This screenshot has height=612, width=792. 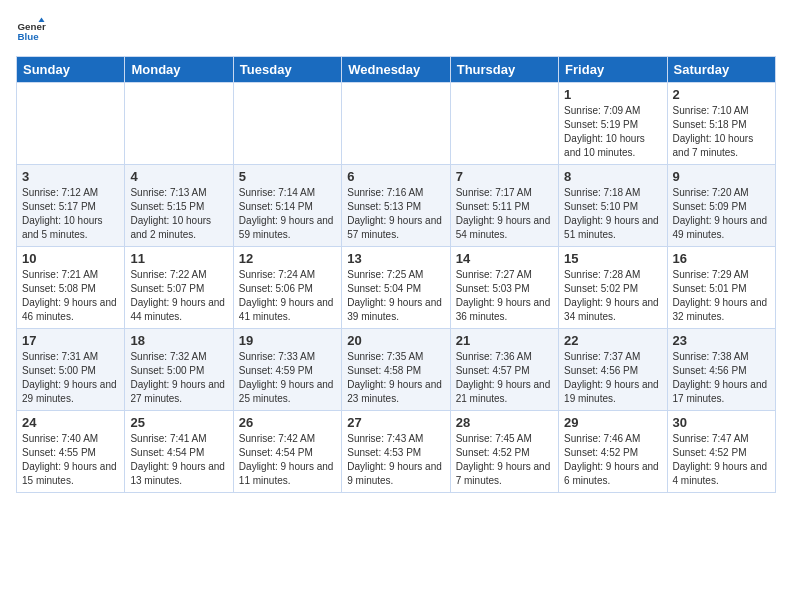 What do you see at coordinates (288, 258) in the screenshot?
I see `day-number: 12` at bounding box center [288, 258].